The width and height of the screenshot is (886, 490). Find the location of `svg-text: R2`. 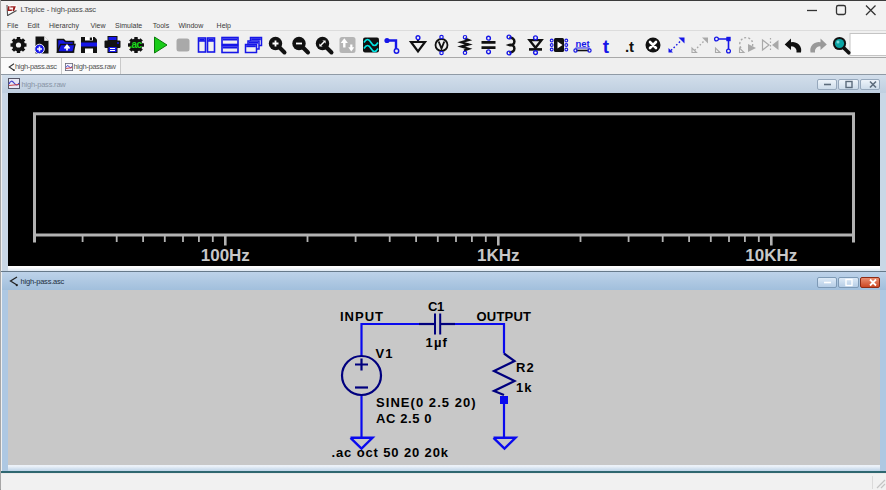

svg-text: R2 is located at coordinates (526, 368).